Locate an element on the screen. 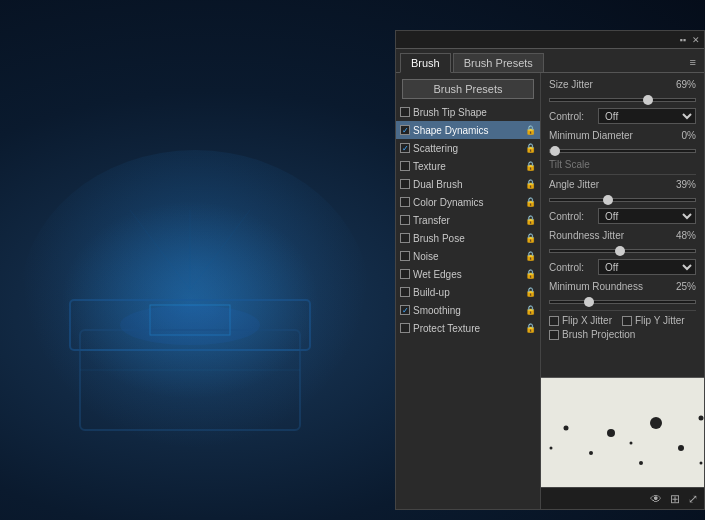  sidebar-label-scattering: Scattering is located at coordinates (436, 148).